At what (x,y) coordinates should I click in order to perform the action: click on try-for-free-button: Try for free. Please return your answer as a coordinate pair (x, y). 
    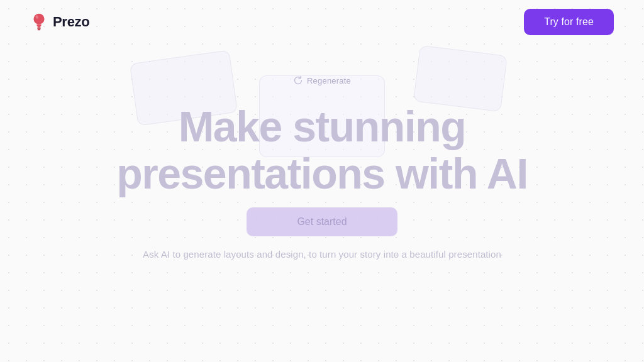
    Looking at the image, I should click on (569, 22).